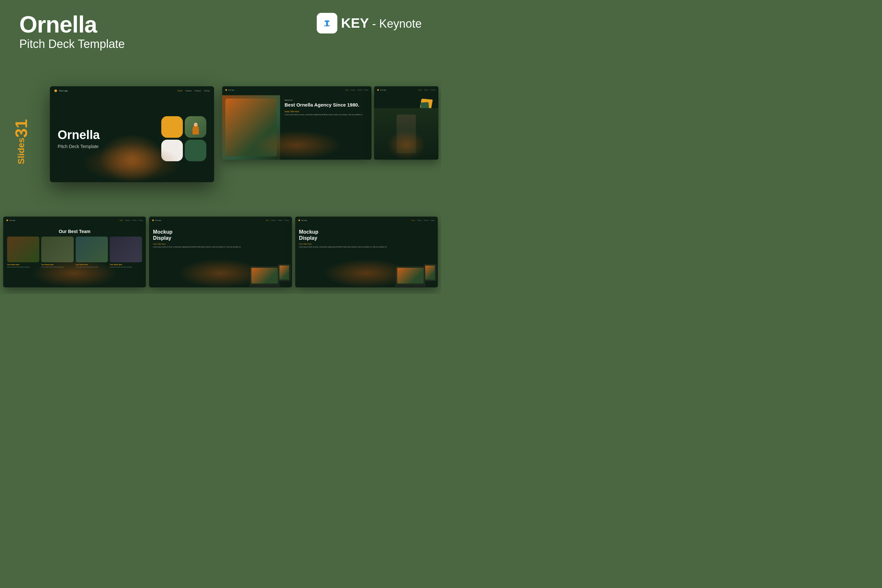 Image resolution: width=882 pixels, height=588 pixels. Describe the element at coordinates (194, 91) in the screenshot. I see `nav-links: Home Feature Product Pricing` at that location.